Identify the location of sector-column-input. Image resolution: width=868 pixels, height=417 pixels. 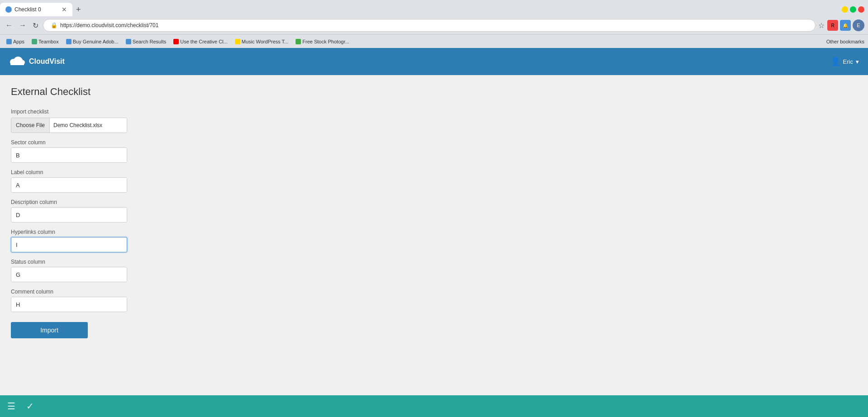
(69, 155).